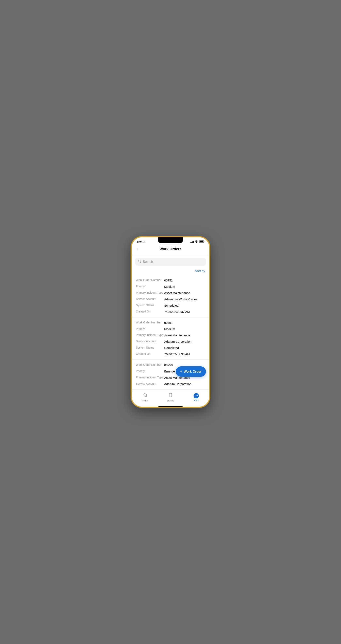 The width and height of the screenshot is (341, 644). Describe the element at coordinates (185, 306) in the screenshot. I see `field-value: Scheduled` at that location.